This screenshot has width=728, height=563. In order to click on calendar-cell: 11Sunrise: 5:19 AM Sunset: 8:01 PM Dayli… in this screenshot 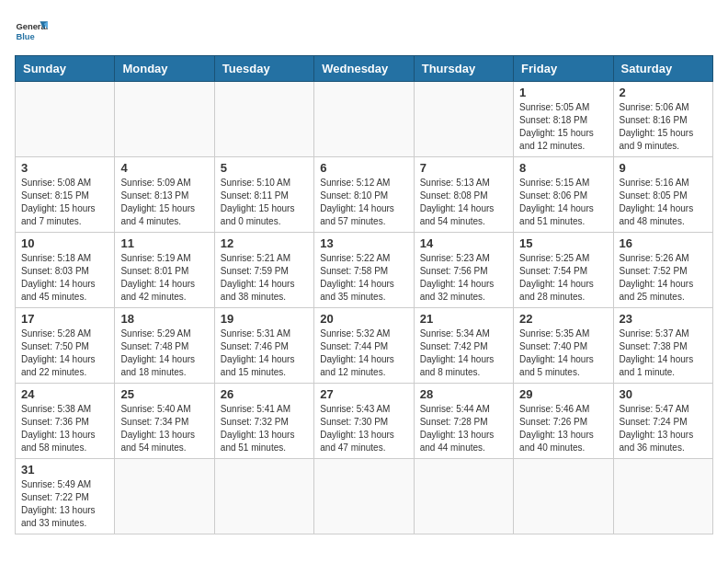, I will do `click(165, 270)`.